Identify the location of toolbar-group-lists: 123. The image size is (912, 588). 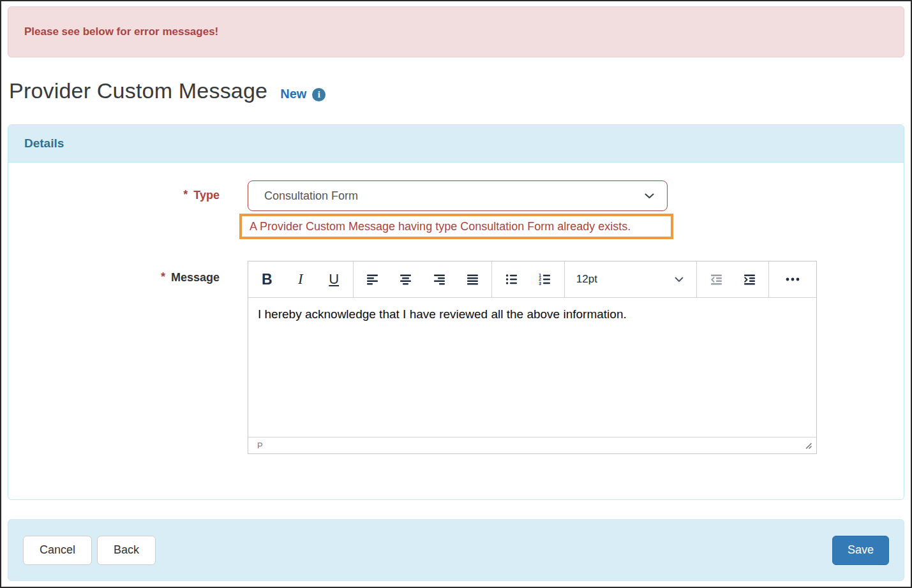
(528, 279).